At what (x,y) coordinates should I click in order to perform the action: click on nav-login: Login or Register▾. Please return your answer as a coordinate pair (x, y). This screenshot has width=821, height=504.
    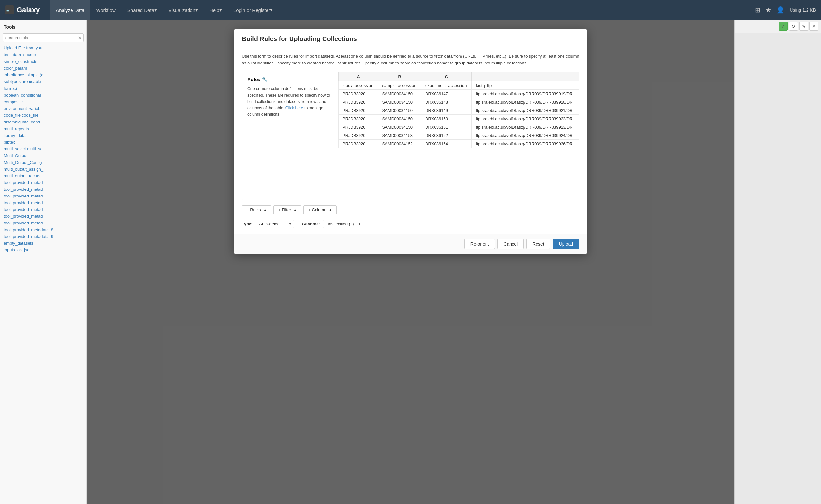
    Looking at the image, I should click on (253, 10).